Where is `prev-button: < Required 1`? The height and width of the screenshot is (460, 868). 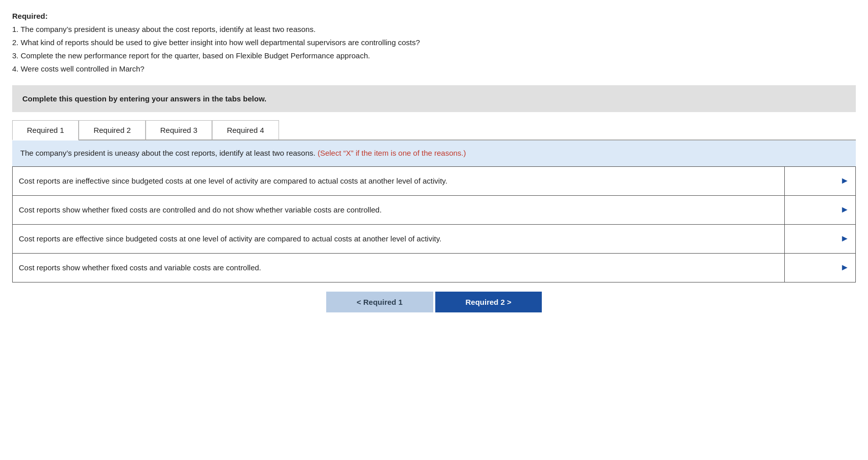
prev-button: < Required 1 is located at coordinates (379, 302).